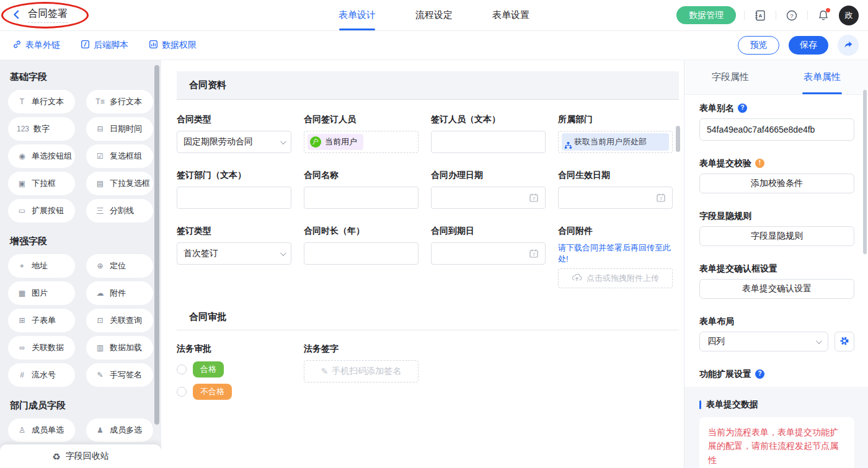 The image size is (868, 468). Describe the element at coordinates (42, 102) in the screenshot. I see `field-type-pill: T 单行文本` at that location.